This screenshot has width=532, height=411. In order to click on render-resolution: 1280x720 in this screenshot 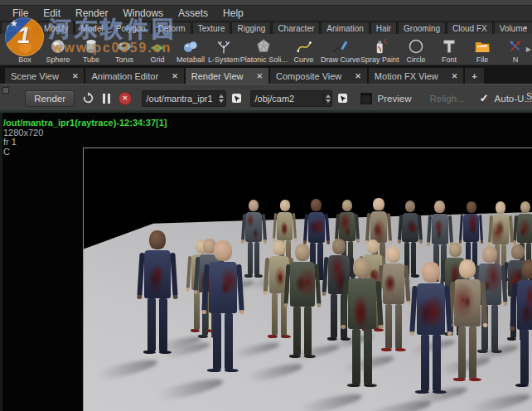, I will do `click(85, 133)`.